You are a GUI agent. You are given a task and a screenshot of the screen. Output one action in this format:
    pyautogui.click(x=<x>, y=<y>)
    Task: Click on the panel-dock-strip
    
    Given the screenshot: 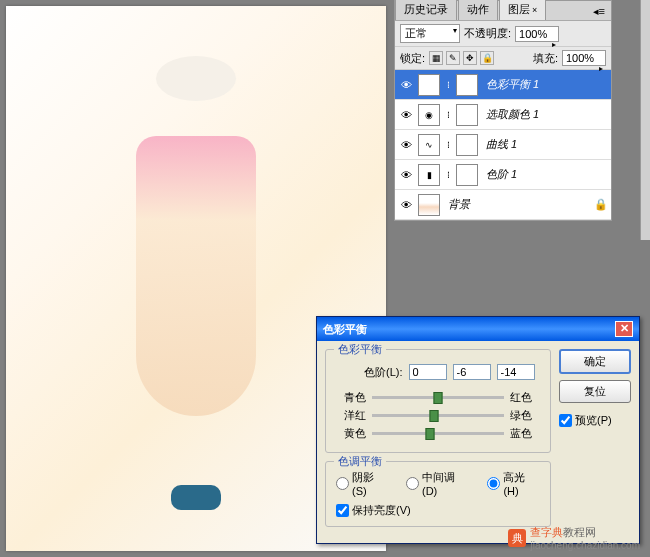 What is the action you would take?
    pyautogui.click(x=645, y=120)
    